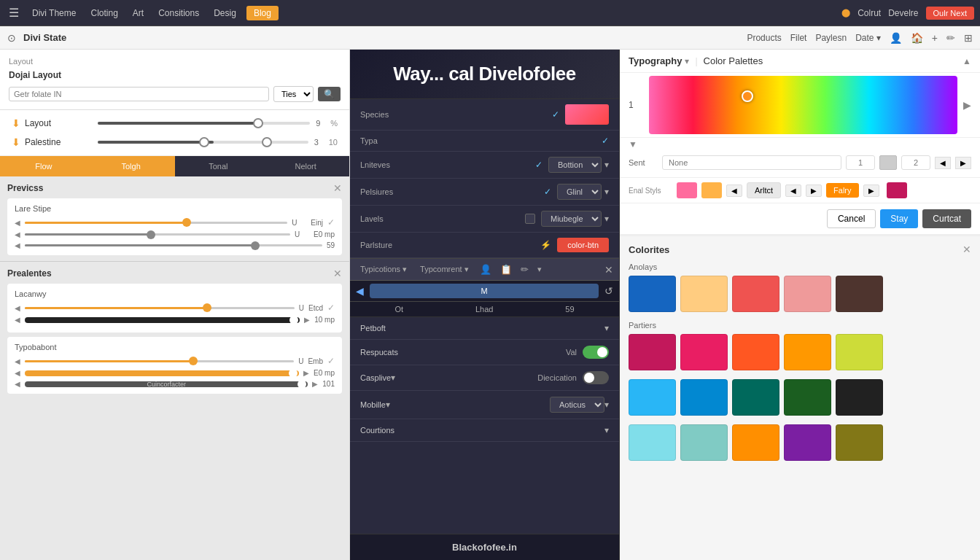  I want to click on lavels-select: Miubegle, so click(572, 219).